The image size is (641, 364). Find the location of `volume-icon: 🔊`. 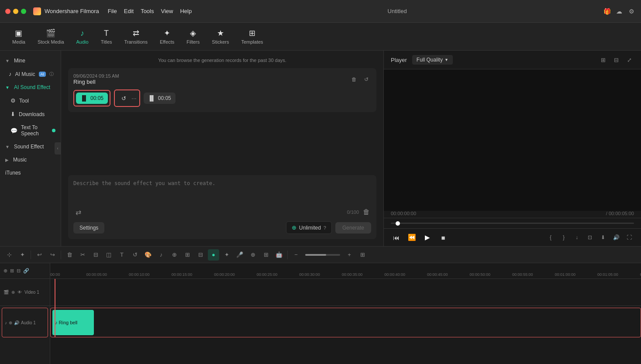

volume-icon: 🔊 is located at coordinates (616, 237).